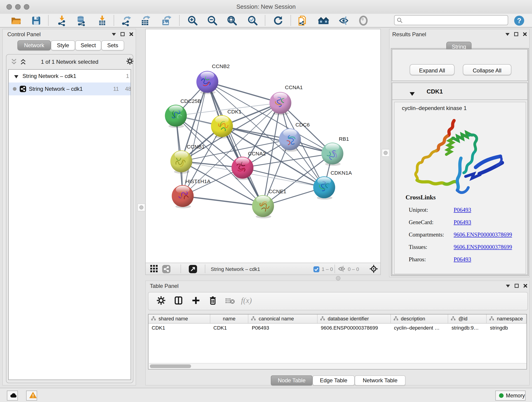 The image size is (532, 402). I want to click on network-options-gear-icon, so click(130, 61).